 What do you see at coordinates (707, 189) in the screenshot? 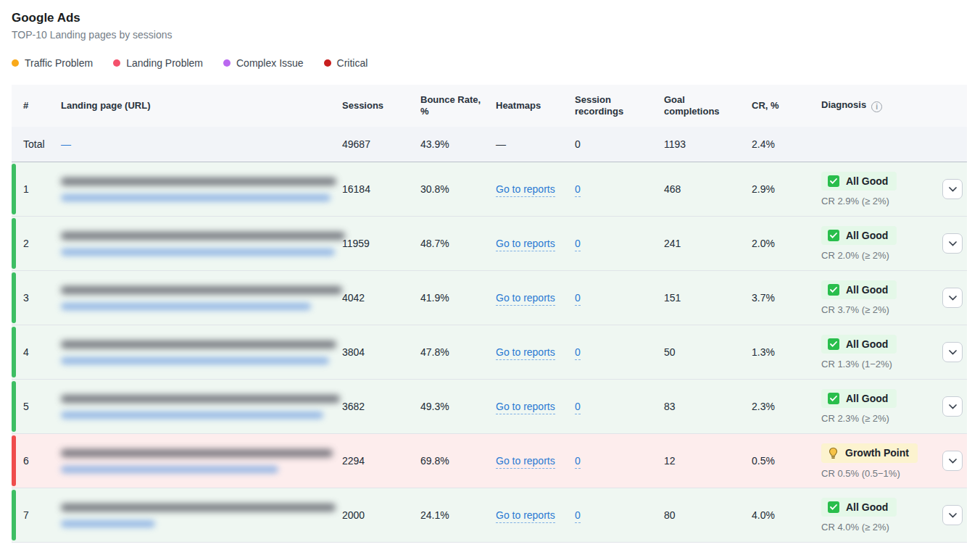
I see `goal-completions-value: 468` at bounding box center [707, 189].